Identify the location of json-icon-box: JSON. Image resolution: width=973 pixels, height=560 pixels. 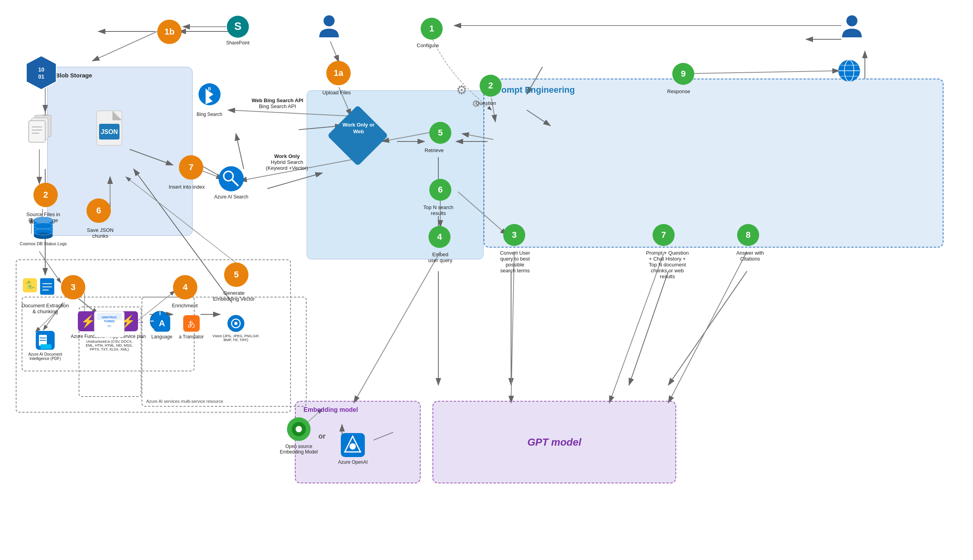
(109, 129).